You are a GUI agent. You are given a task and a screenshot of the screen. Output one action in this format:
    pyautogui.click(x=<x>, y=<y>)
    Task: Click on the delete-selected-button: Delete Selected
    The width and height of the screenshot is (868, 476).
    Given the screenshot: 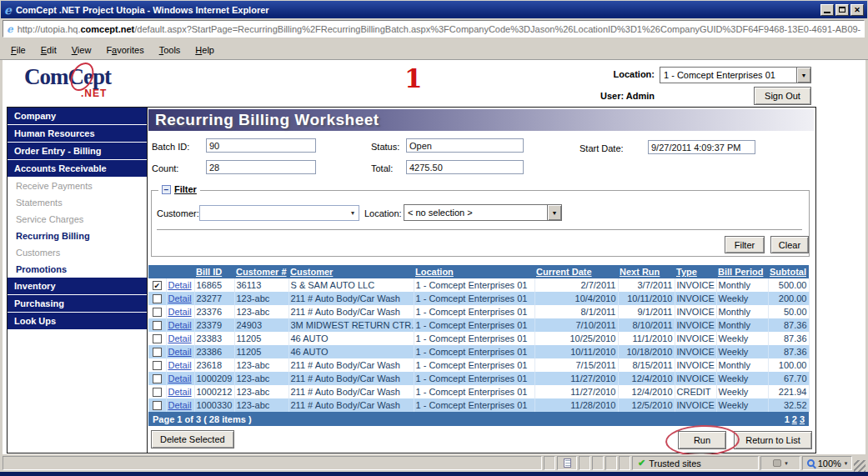 What is the action you would take?
    pyautogui.click(x=193, y=439)
    